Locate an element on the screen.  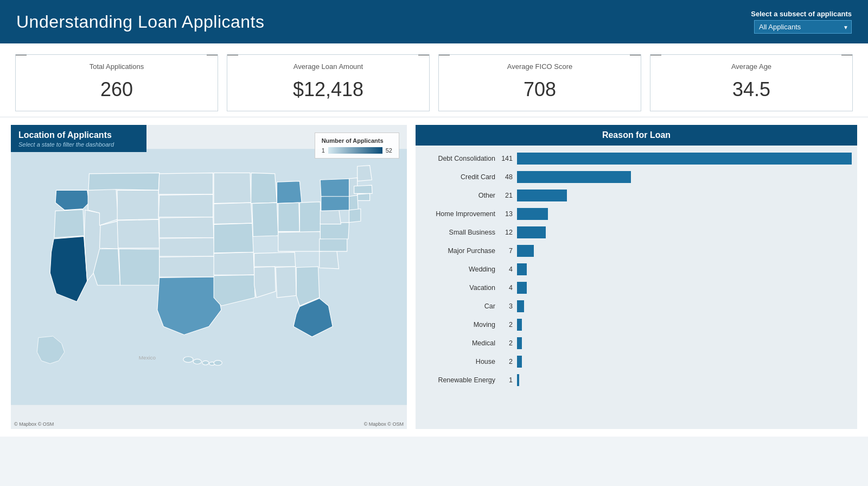
state-ks is located at coordinates (187, 247).